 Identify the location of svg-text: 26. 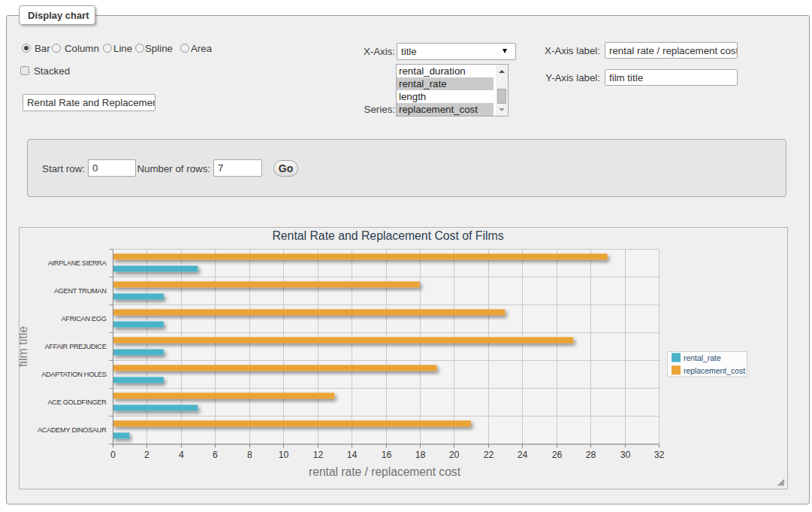
(557, 455).